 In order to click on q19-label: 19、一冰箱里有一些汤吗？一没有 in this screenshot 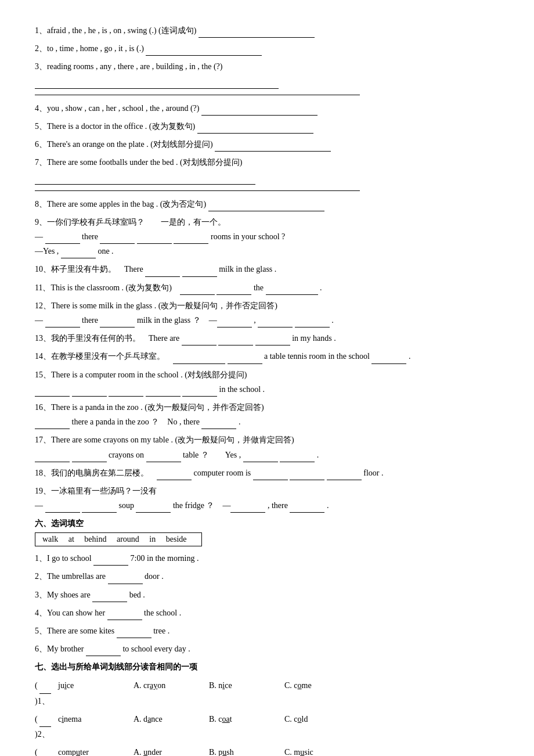, I will do `click(267, 491)`.